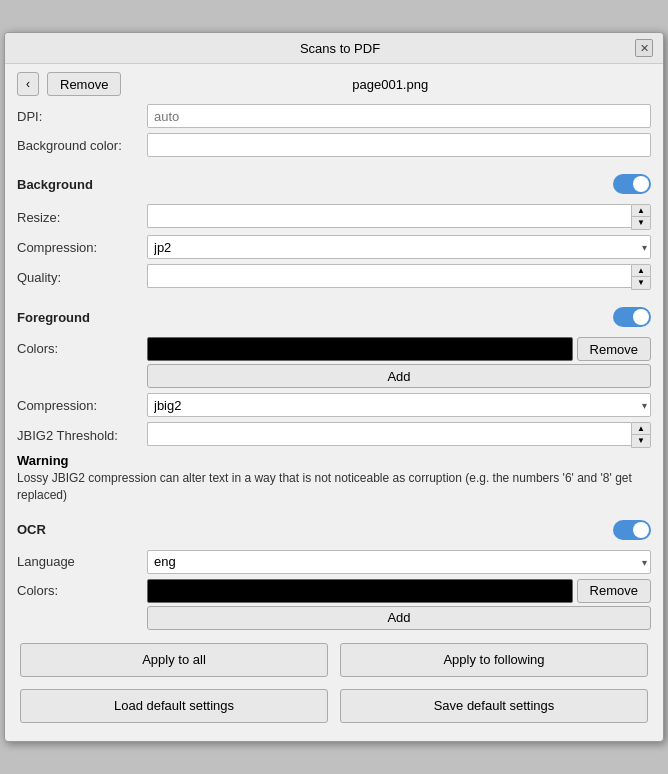 Image resolution: width=668 pixels, height=774 pixels. Describe the element at coordinates (641, 277) in the screenshot. I see `quality-spin-buttons: ▲ ▼` at that location.